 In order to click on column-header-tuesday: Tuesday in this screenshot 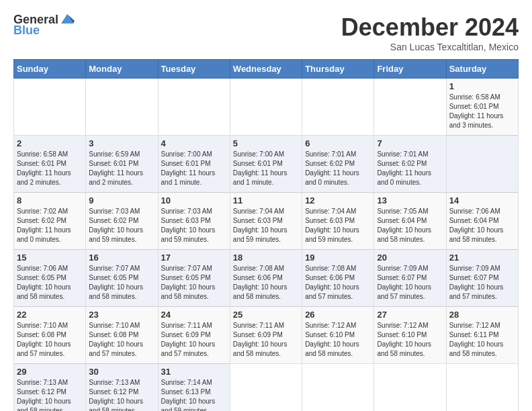, I will do `click(193, 69)`.